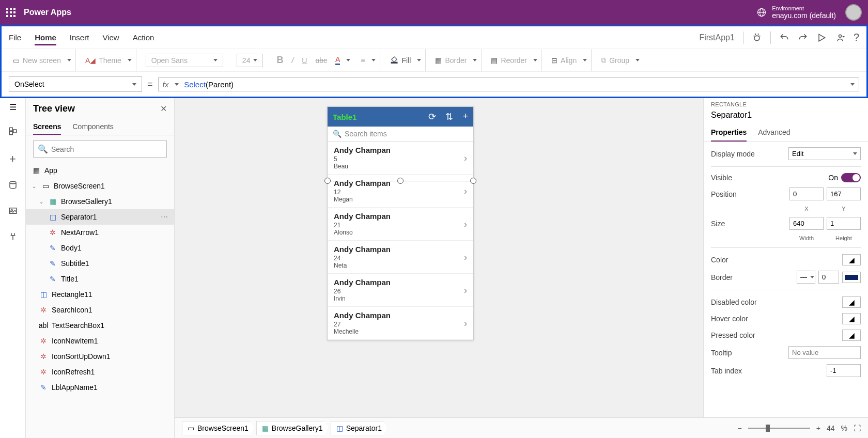  Describe the element at coordinates (110, 60) in the screenshot. I see `theme-button: Theme` at that location.